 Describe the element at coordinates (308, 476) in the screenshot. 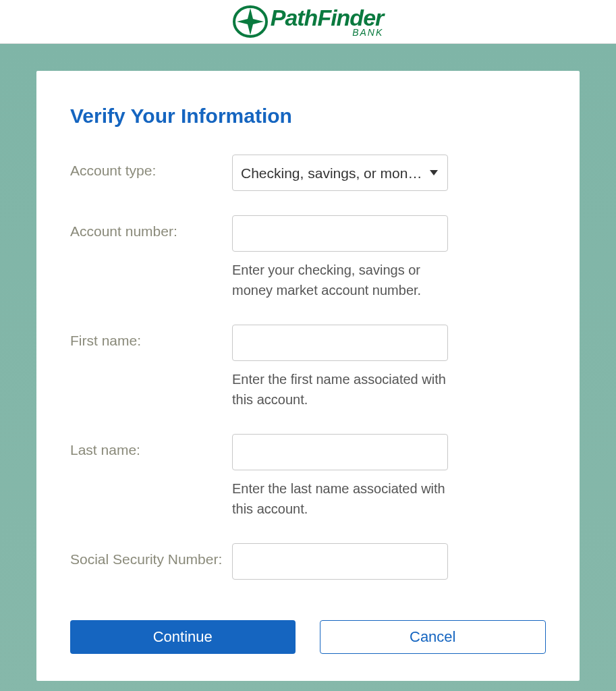

I see `last-name-row: Last name: Enter the last name associate…` at that location.